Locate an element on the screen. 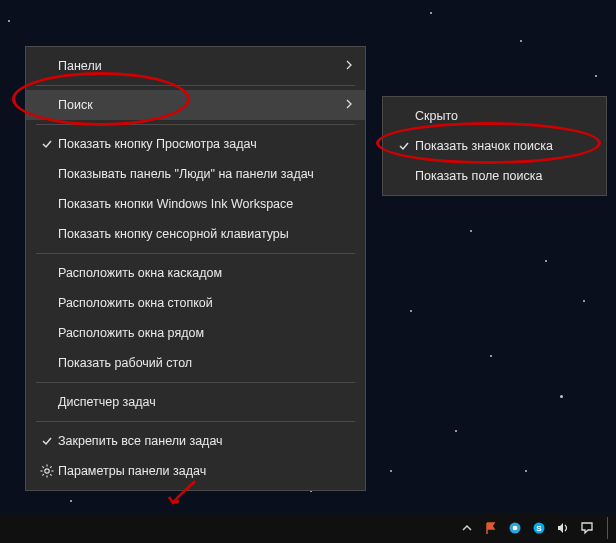 The width and height of the screenshot is (616, 543). submenu-item-show-search-icon: Показать значок поиска is located at coordinates (494, 146).